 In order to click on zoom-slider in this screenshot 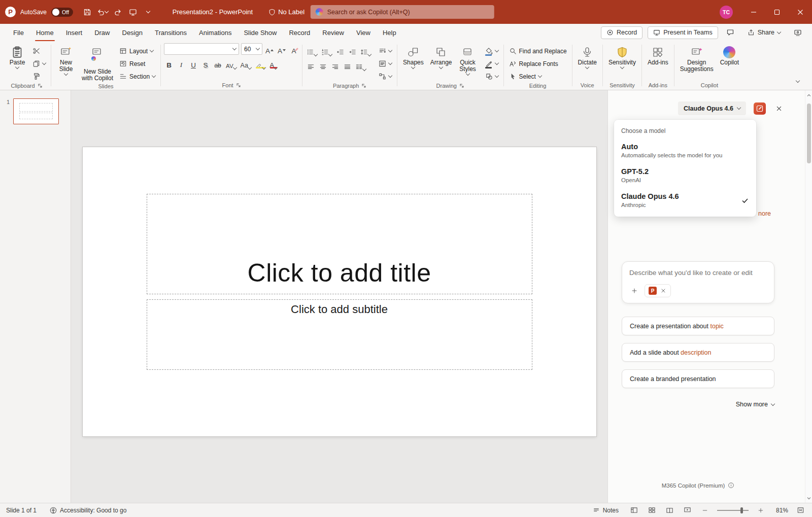, I will do `click(733, 510)`.